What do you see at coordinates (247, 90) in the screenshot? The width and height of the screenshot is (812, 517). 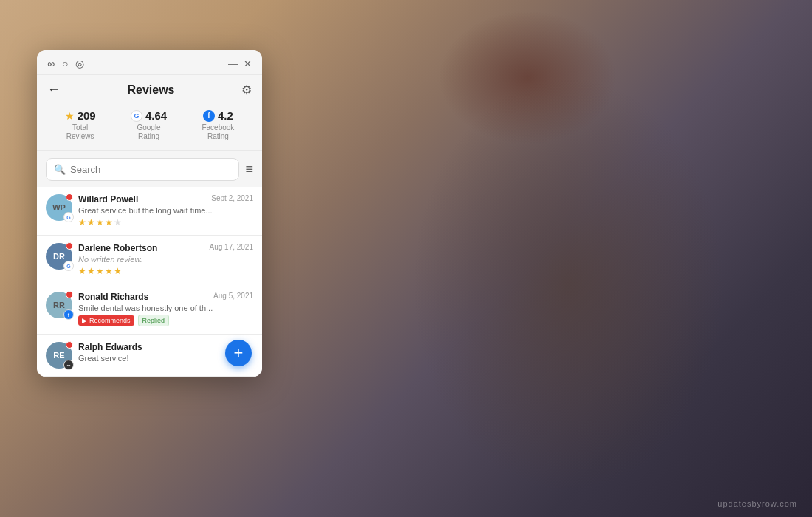 I see `settings-button: ⚙` at bounding box center [247, 90].